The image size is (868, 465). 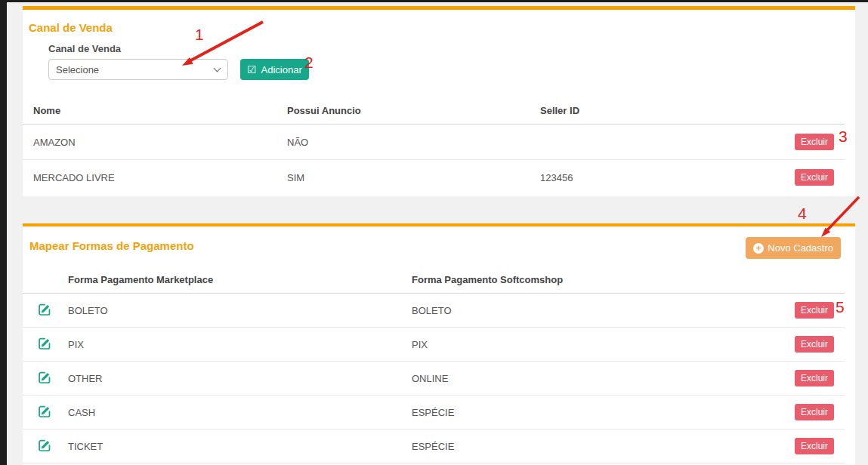 What do you see at coordinates (758, 248) in the screenshot?
I see `plus-circle-icon: +` at bounding box center [758, 248].